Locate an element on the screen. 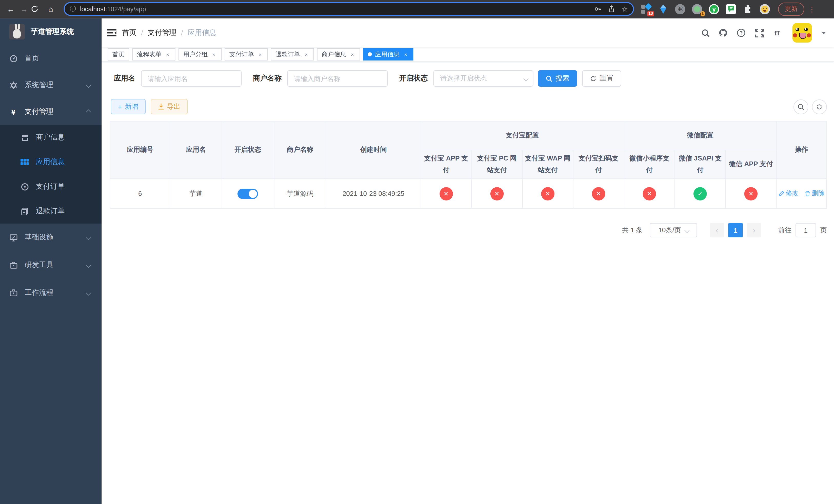  logo-image is located at coordinates (17, 32).